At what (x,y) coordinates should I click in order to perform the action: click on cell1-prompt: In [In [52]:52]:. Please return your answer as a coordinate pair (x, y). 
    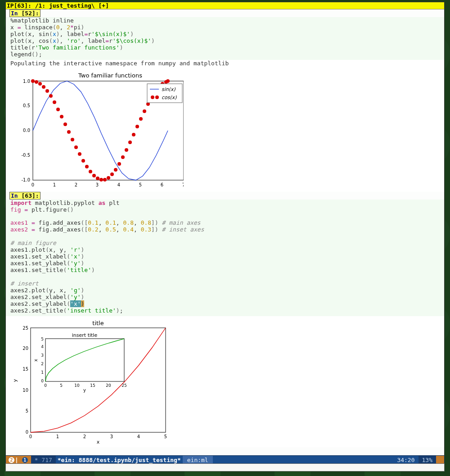
    Looking at the image, I should click on (25, 14).